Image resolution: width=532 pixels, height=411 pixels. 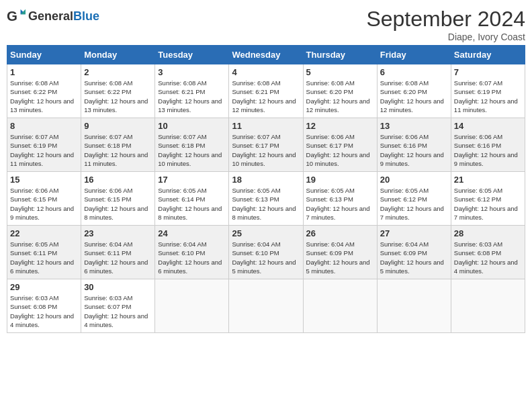 I want to click on day-number: 9, so click(x=118, y=126).